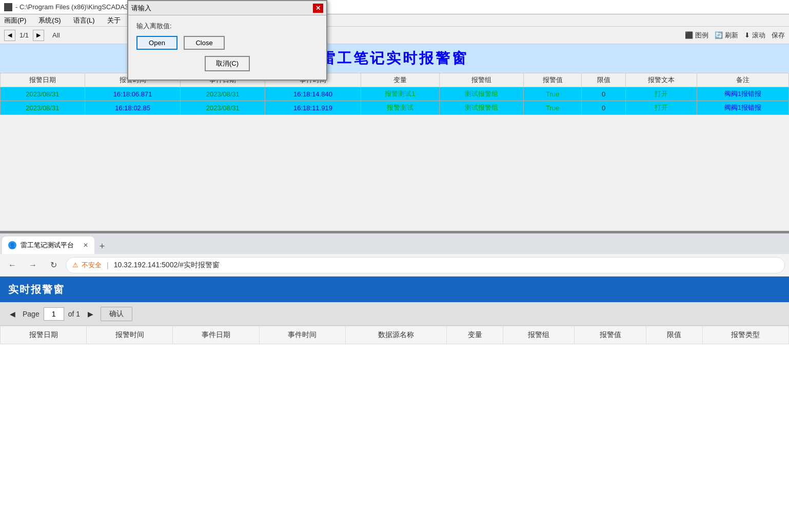 The width and height of the screenshot is (789, 532). I want to click on page-of-label: of 1, so click(74, 314).